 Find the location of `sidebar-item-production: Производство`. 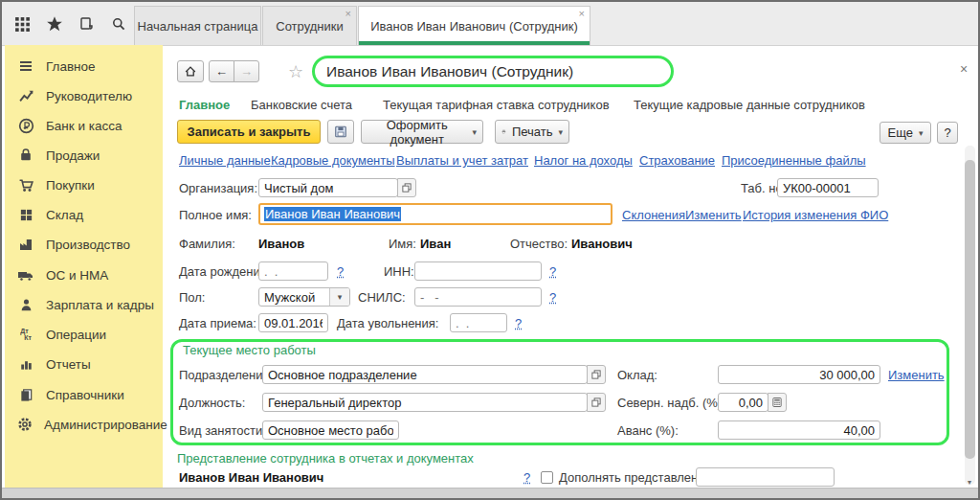

sidebar-item-production: Производство is located at coordinates (84, 244).